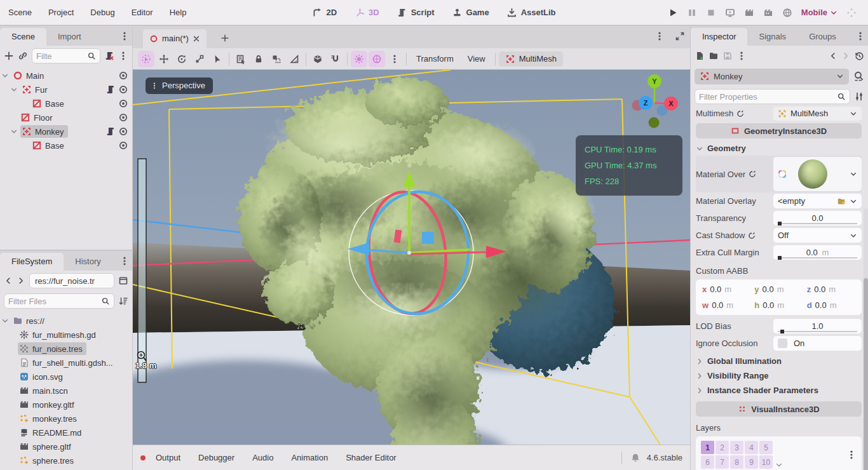 The width and height of the screenshot is (868, 470). What do you see at coordinates (822, 37) in the screenshot?
I see `tab-groups: Groups` at bounding box center [822, 37].